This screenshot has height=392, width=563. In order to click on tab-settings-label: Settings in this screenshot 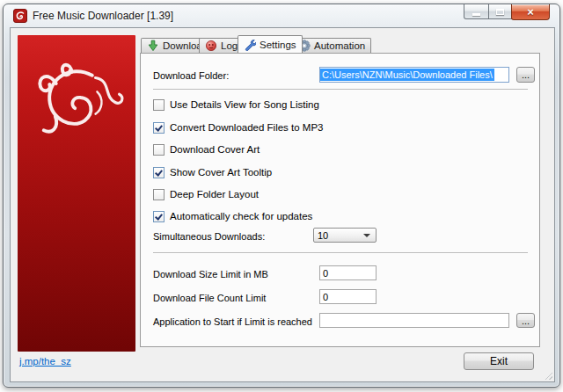, I will do `click(278, 45)`.